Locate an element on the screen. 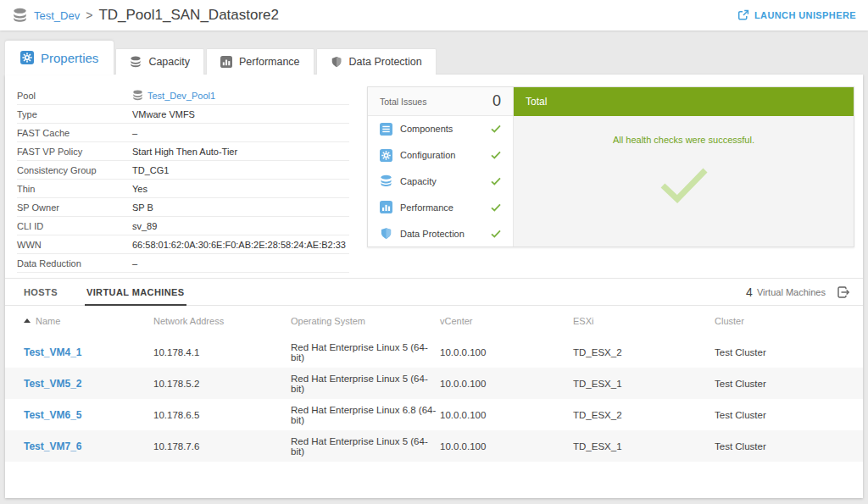 This screenshot has width=868, height=504. health-category-list: Total Issues 0 Components is located at coordinates (441, 167).